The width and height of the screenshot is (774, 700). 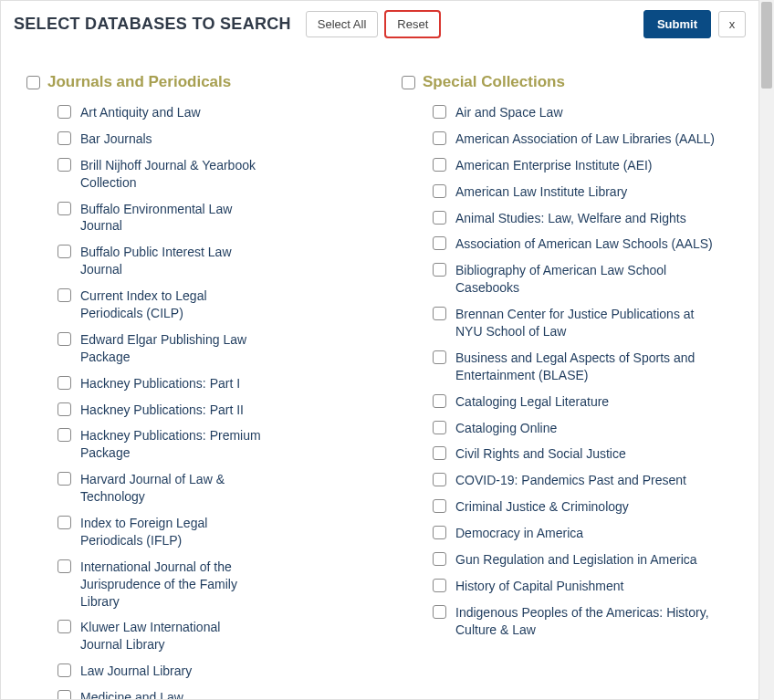 I want to click on database-label: Civil Rights and Social Justice, so click(x=540, y=454).